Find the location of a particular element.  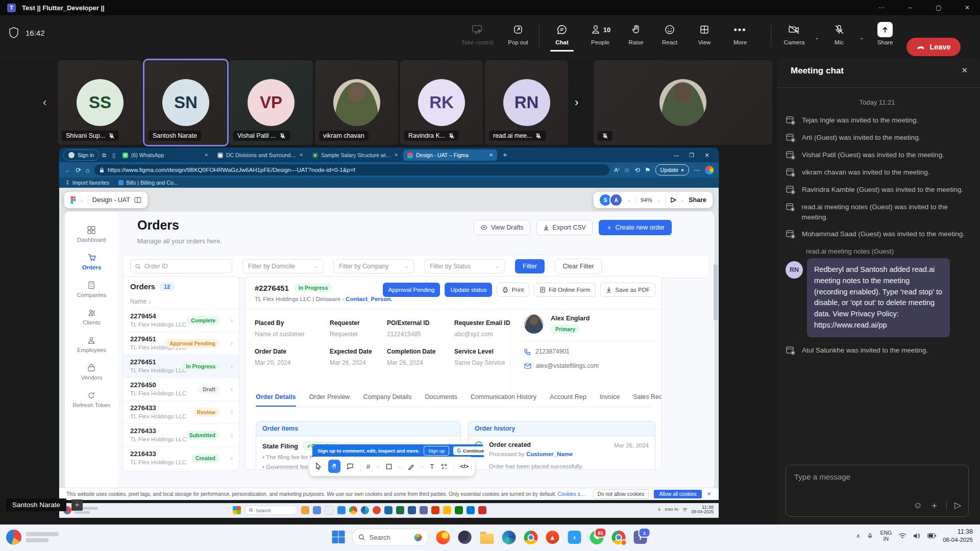

camera-button: Camera is located at coordinates (794, 34).